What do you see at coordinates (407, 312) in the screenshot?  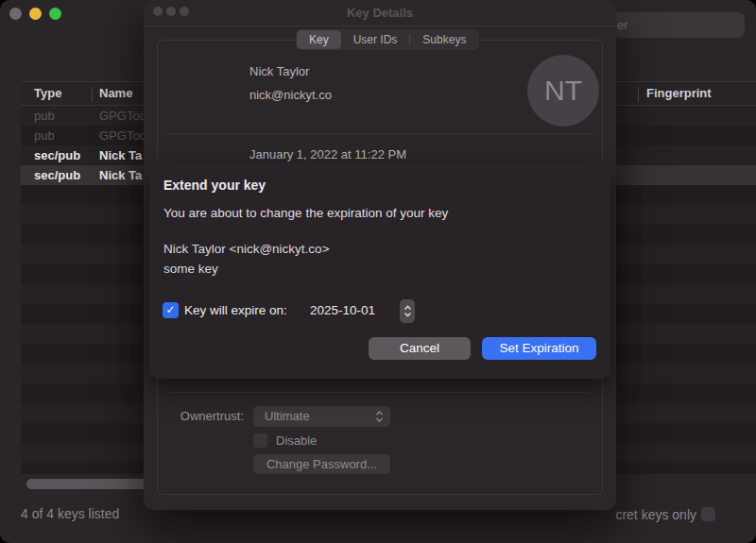 I see `date-stepper` at bounding box center [407, 312].